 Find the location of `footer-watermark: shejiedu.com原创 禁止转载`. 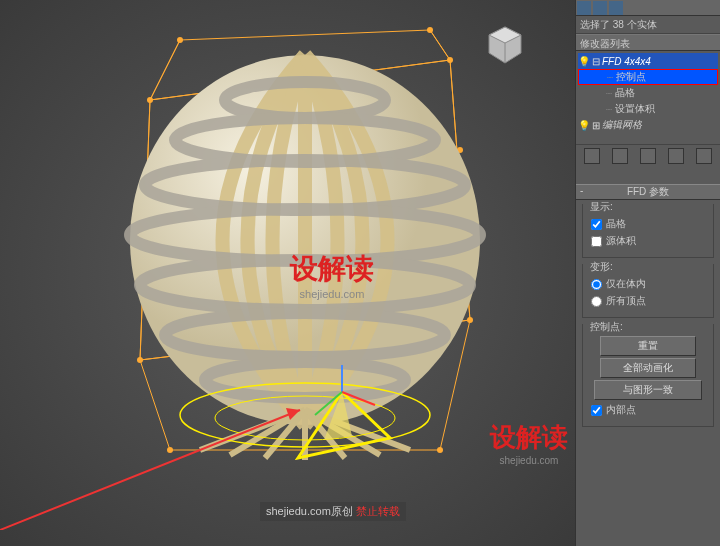

footer-watermark: shejiedu.com原创 禁止转载 is located at coordinates (333, 512).